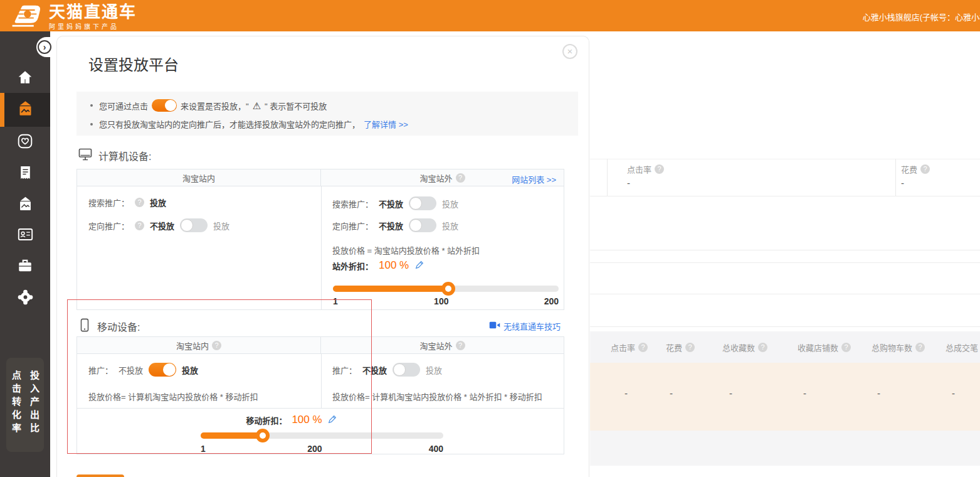 Image resolution: width=980 pixels, height=477 pixels. Describe the element at coordinates (109, 326) in the screenshot. I see `mobile-section-title: 移动设备:` at that location.